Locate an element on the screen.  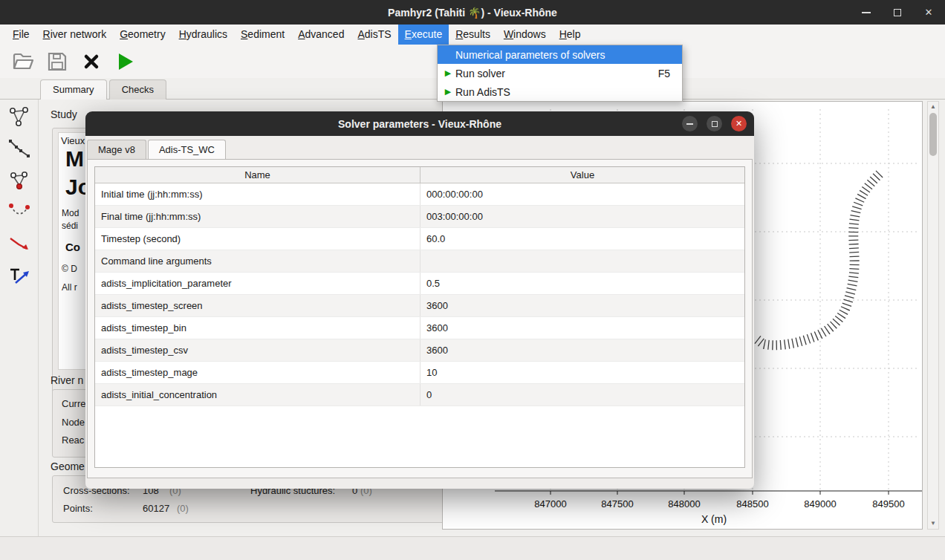
param-value-cell: 10 is located at coordinates (582, 373).